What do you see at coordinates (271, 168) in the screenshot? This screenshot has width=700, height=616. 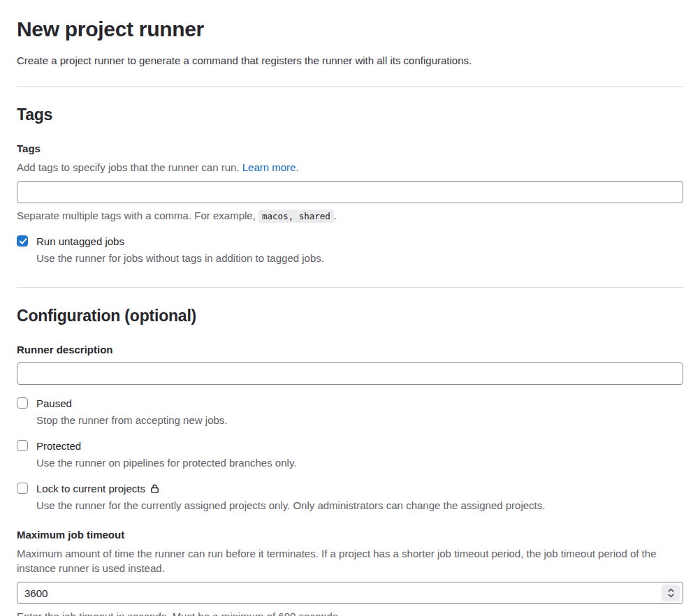 I see `learn-more-link: Learn more.` at bounding box center [271, 168].